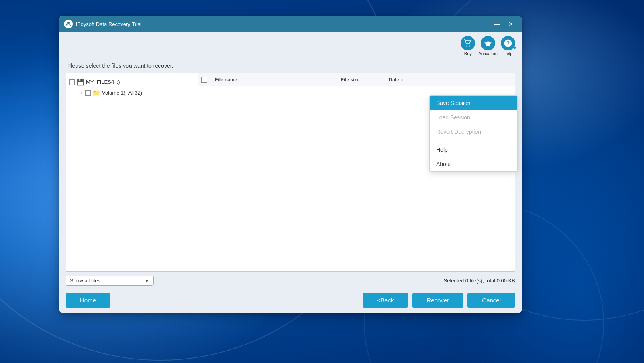 The image size is (644, 363). I want to click on header-checkbox, so click(204, 80).